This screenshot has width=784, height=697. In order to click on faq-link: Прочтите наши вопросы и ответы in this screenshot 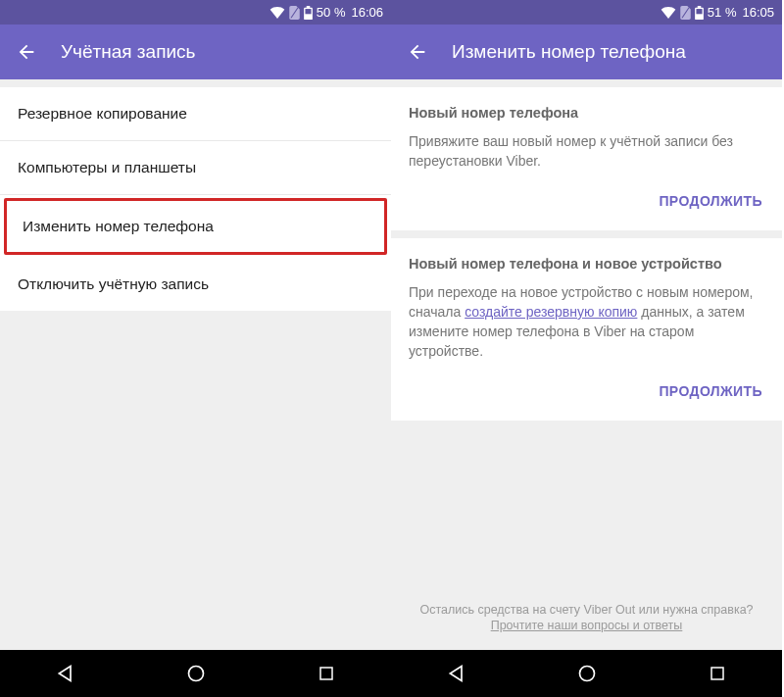, I will do `click(587, 625)`.